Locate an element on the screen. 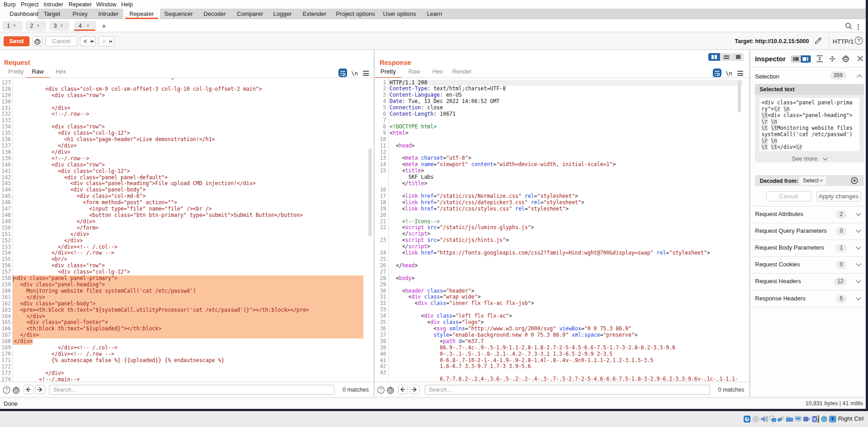  tab-sequencer: Sequencer is located at coordinates (179, 14).